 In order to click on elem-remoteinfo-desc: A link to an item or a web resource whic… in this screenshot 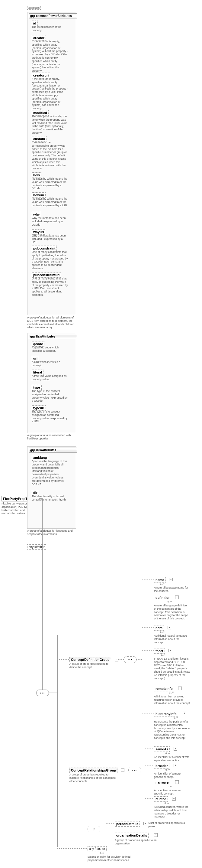, I will do `click(172, 700)`.